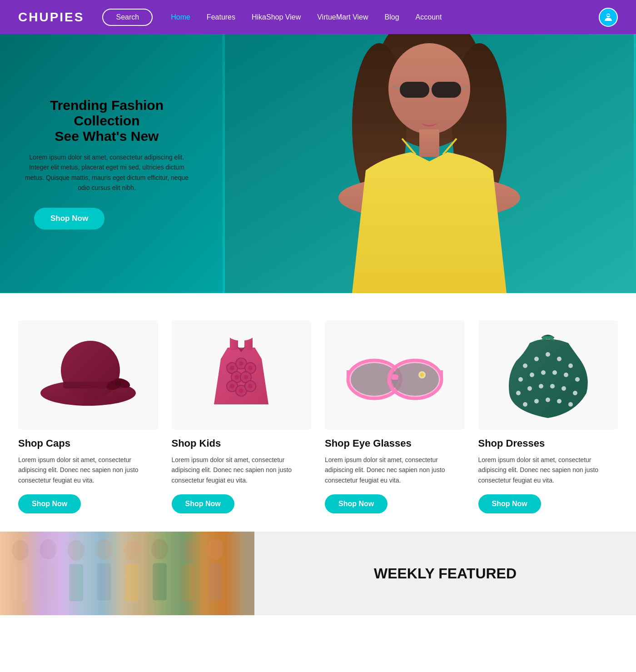 Image resolution: width=636 pixels, height=672 pixels. Describe the element at coordinates (107, 164) in the screenshot. I see `hero-content: Trending Fashion CollectionSee What's Ne…` at that location.